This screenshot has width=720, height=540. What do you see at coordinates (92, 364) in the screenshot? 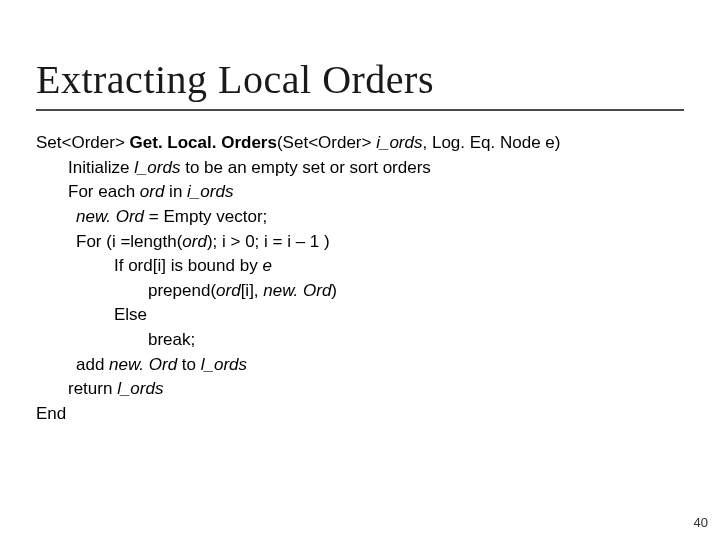
I see `text: add` at bounding box center [92, 364].